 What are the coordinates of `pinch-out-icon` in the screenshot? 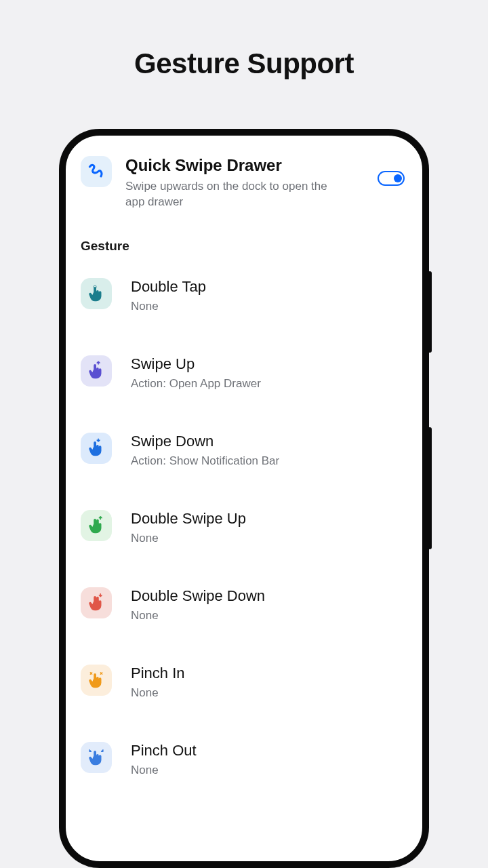 It's located at (96, 757).